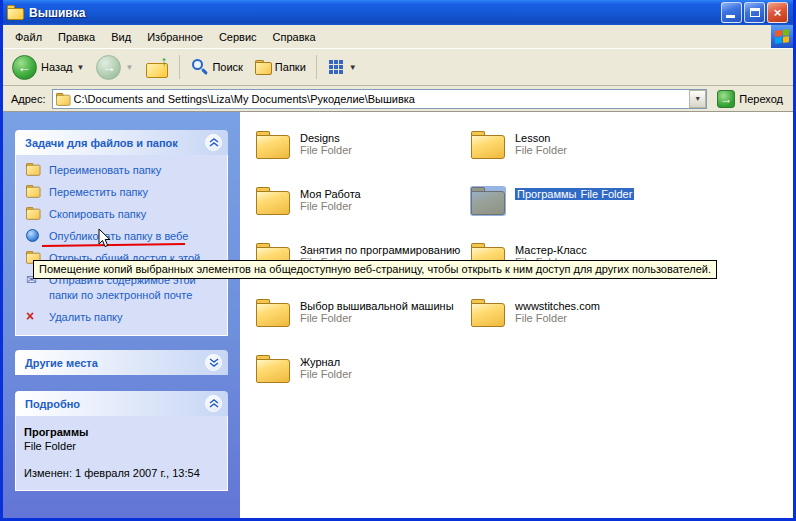 The image size is (796, 521). What do you see at coordinates (124, 192) in the screenshot?
I see `task-link: Переместить папку` at bounding box center [124, 192].